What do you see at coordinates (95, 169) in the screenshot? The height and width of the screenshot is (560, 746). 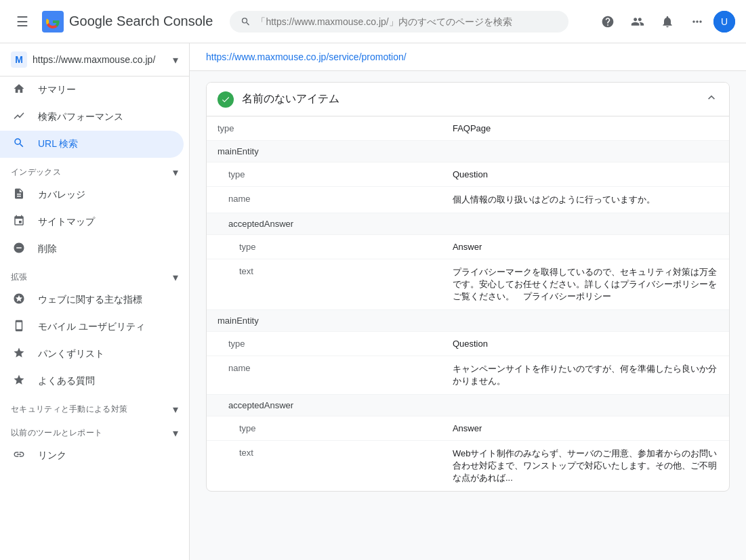 I see `index-section-header: インデックス ▾` at bounding box center [95, 169].